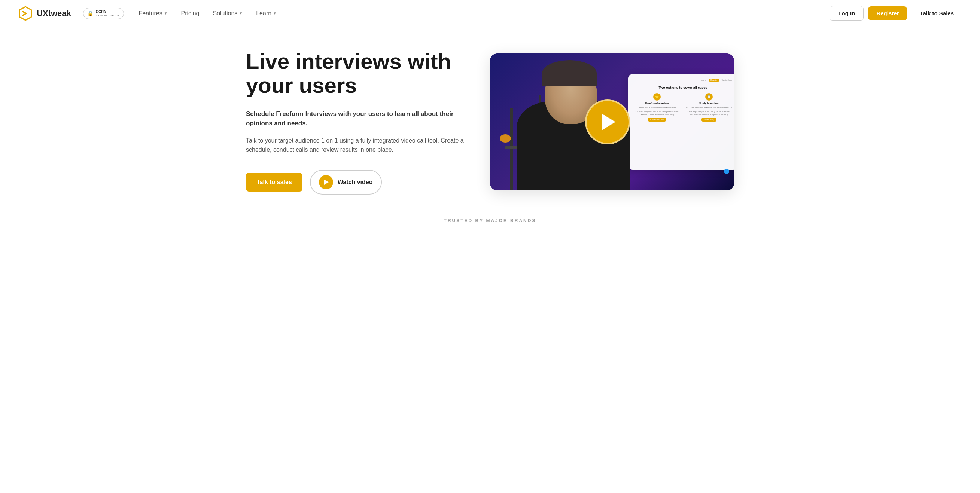  I want to click on hero-title: Live interviews with your users, so click(357, 73).